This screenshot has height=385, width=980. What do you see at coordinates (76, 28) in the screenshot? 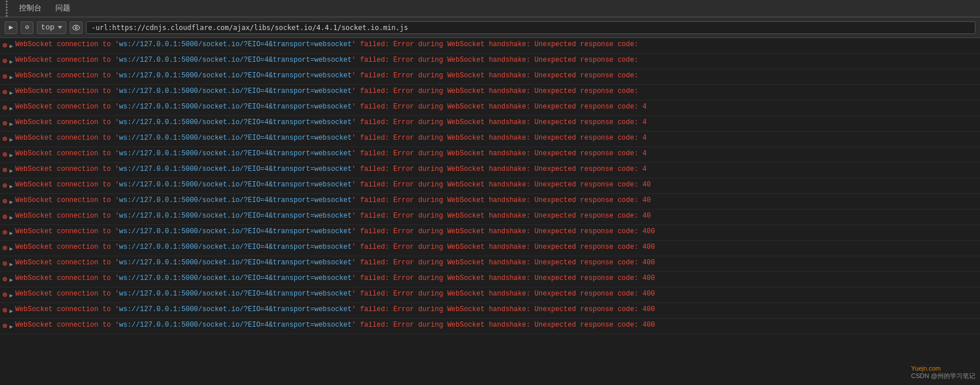
I see `eye-button` at bounding box center [76, 28].